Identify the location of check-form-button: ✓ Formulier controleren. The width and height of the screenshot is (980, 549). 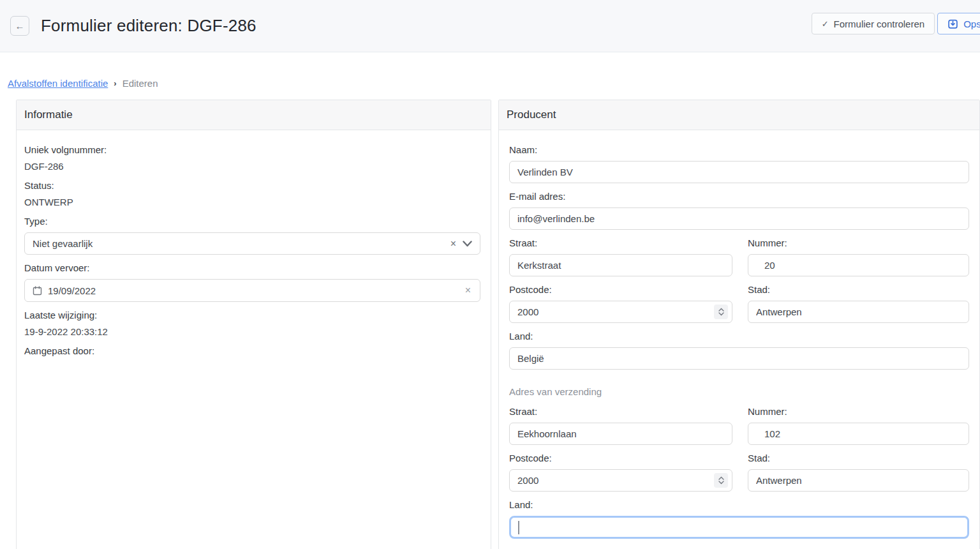
(873, 24).